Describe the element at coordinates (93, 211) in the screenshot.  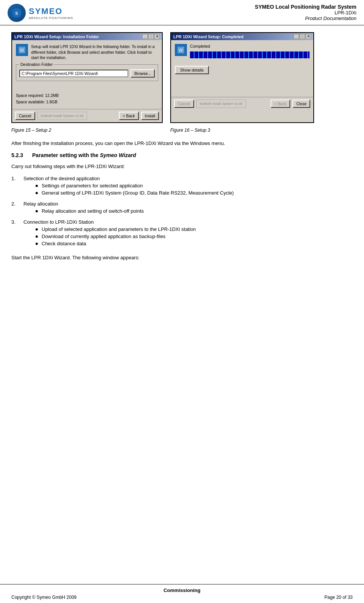
I see `step2-bullet1-text: Relay allocation and setting of switch-o…` at that location.